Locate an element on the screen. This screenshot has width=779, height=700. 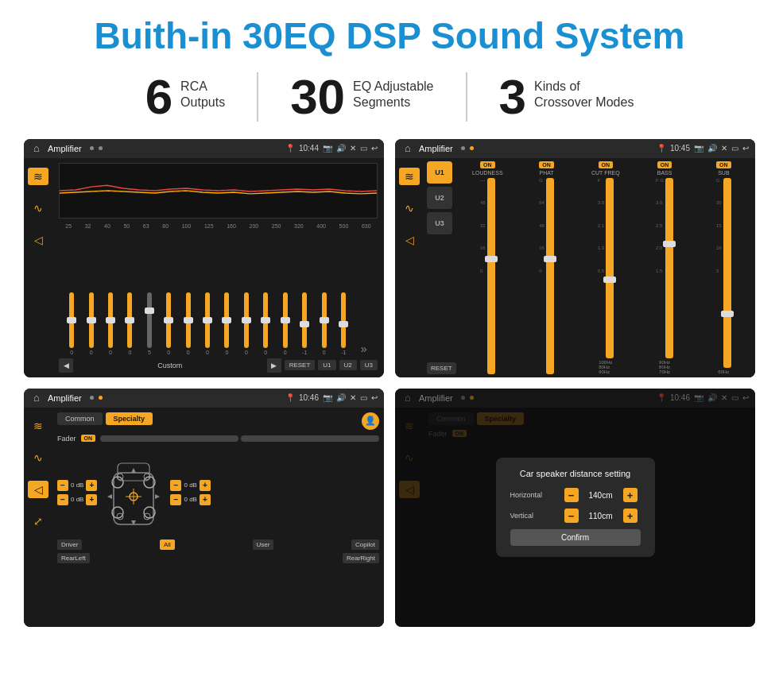
close-icon-3: ✕ is located at coordinates (353, 397).